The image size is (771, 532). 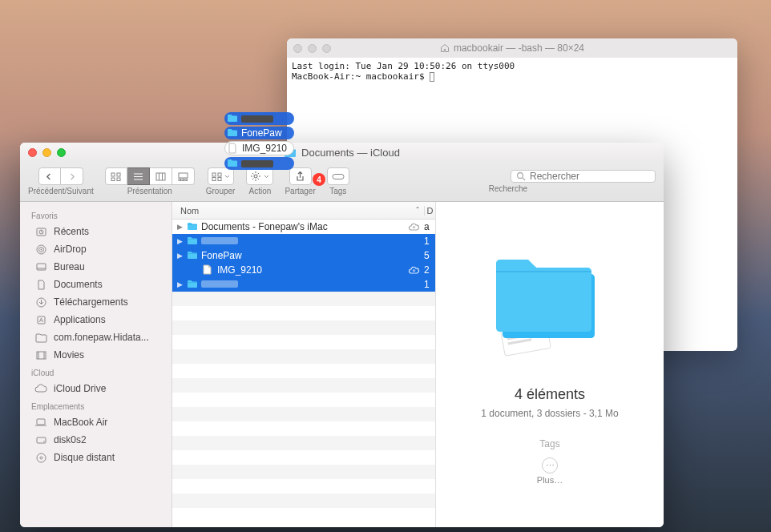 I want to click on terminal-prompt: MacBook-Air:~ macbookair$, so click(x=361, y=77).